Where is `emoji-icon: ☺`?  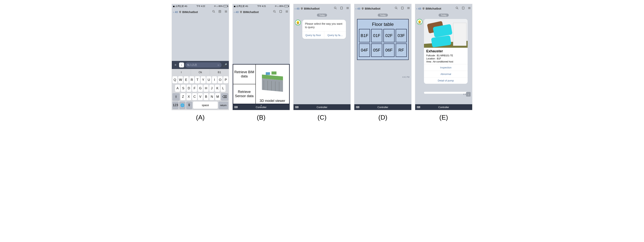 emoji-icon: ☺ is located at coordinates (218, 65).